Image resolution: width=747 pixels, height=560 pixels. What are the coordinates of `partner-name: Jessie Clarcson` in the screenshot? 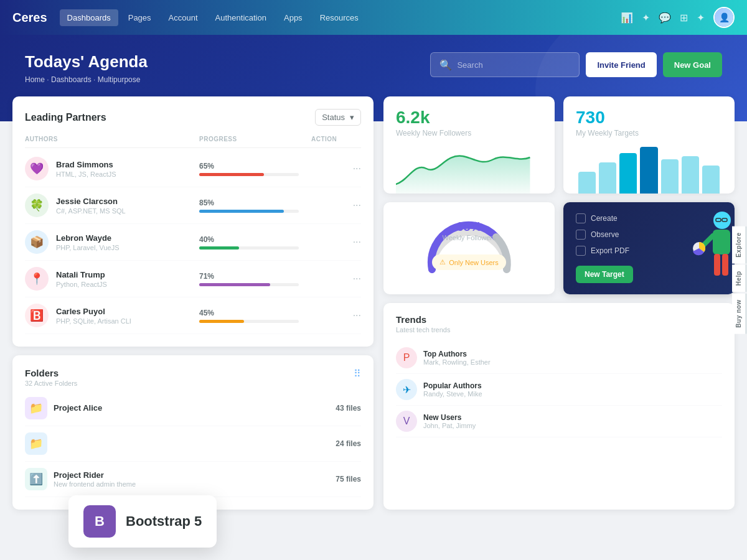 It's located at (91, 202).